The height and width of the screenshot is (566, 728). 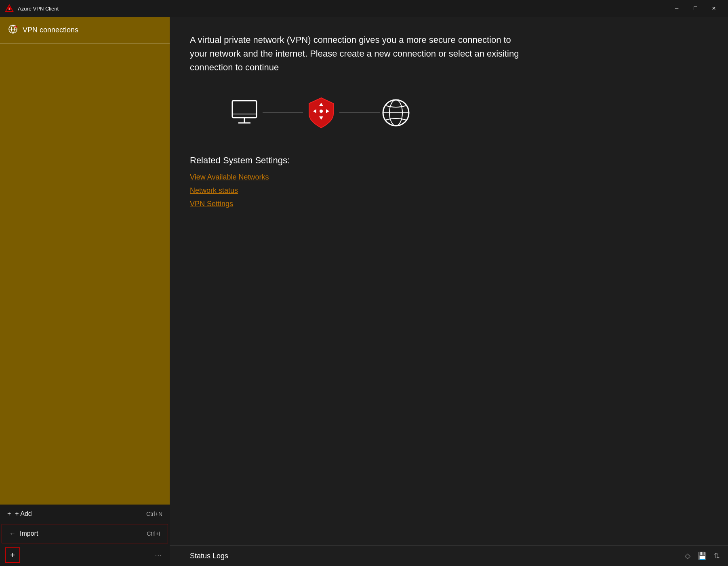 I want to click on status-logs-label: Status Logs, so click(x=209, y=556).